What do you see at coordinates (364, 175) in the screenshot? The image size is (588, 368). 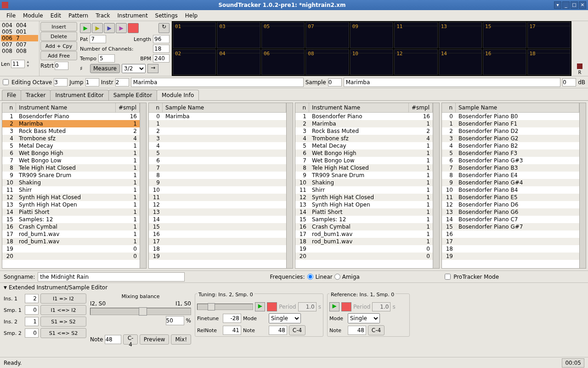 I see `table-row: 9TR909 Snare Drum1` at bounding box center [364, 175].